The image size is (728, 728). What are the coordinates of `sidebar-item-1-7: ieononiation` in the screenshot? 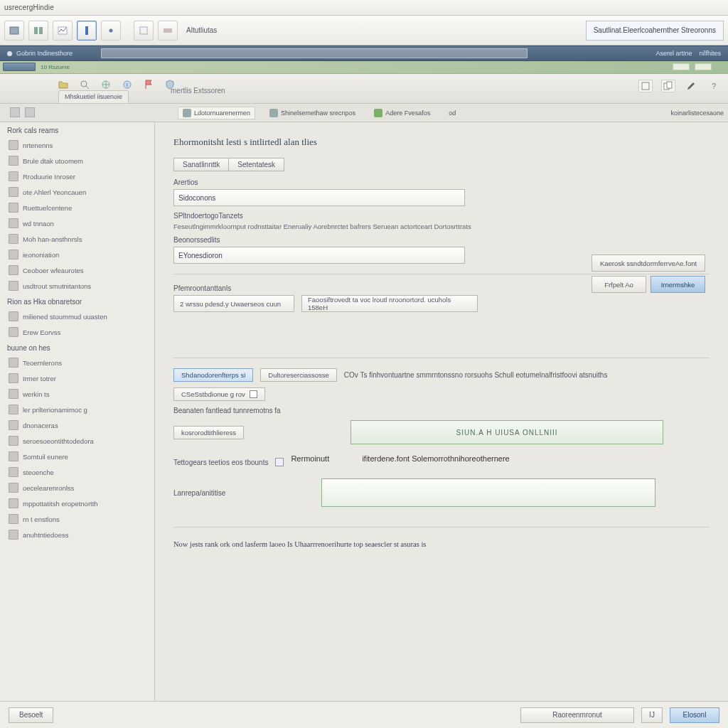 It's located at (77, 255).